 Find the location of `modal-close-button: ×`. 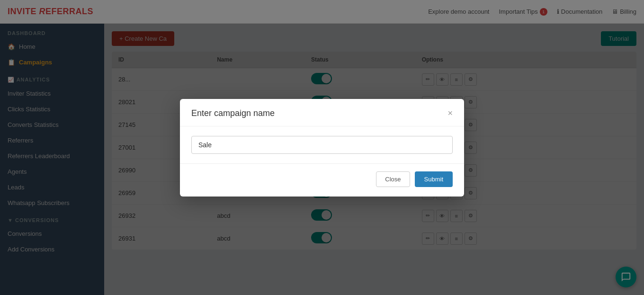

modal-close-button: × is located at coordinates (450, 113).